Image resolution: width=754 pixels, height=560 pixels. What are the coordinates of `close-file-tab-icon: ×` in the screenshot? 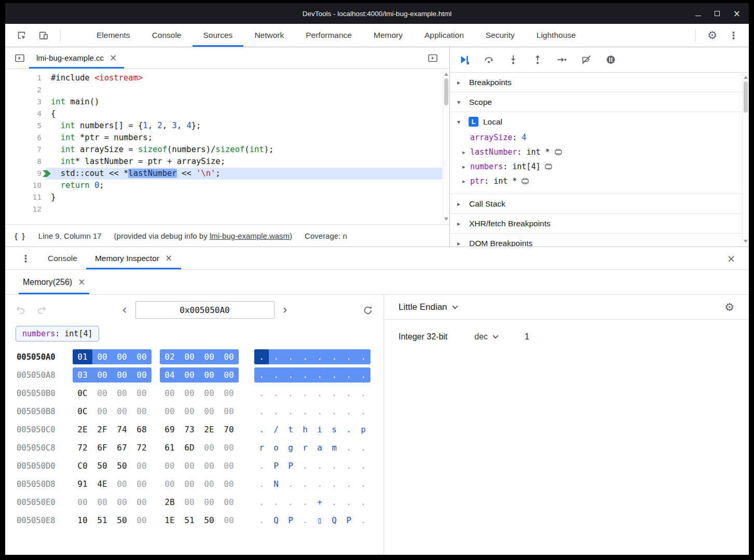 It's located at (113, 58).